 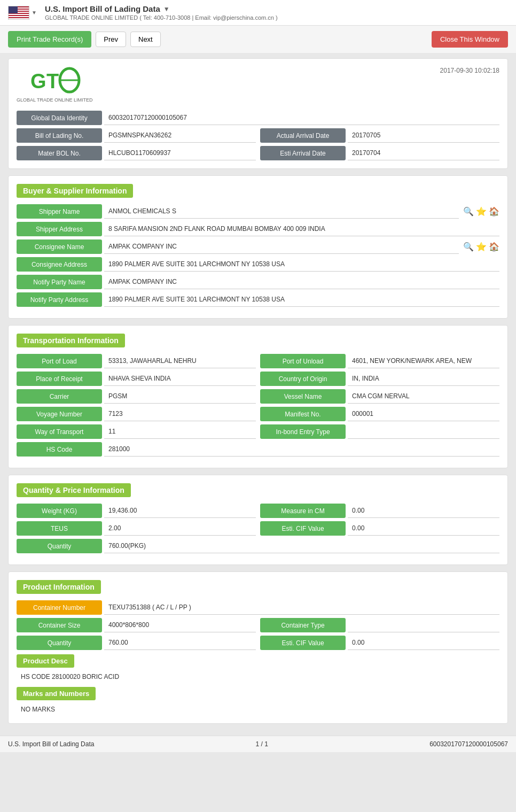 I want to click on container-number-row: Container Number TEXU7351388 ( AC / L / …, so click(x=258, y=607).